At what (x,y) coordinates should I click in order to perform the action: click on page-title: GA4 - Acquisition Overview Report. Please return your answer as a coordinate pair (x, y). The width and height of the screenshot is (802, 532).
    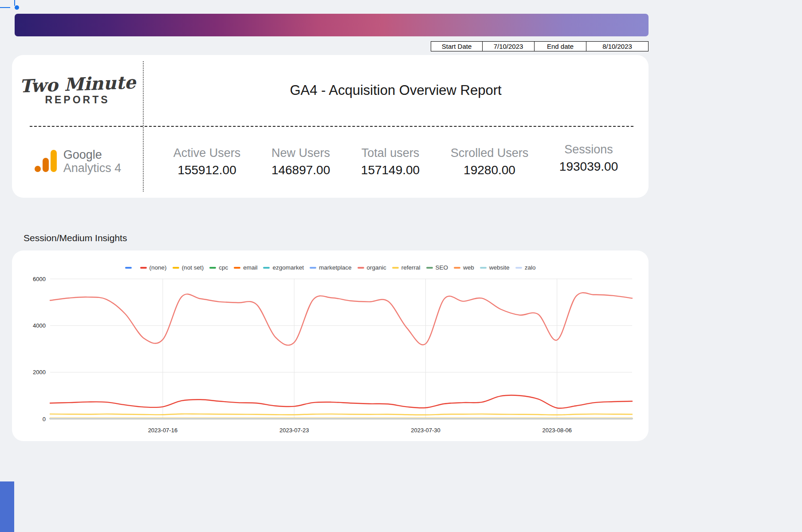
    Looking at the image, I should click on (396, 90).